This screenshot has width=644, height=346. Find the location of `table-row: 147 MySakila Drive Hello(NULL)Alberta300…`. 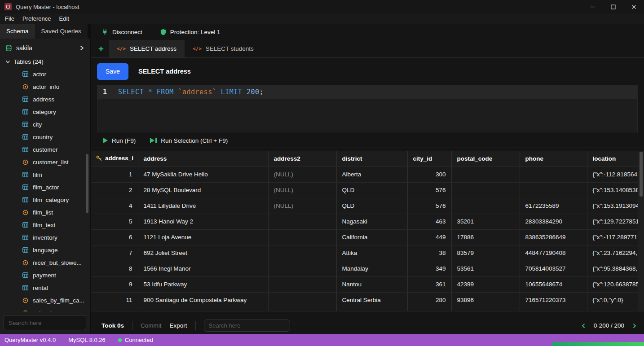

table-row: 147 MySakila Drive Hello(NULL)Alberta300… is located at coordinates (365, 174).